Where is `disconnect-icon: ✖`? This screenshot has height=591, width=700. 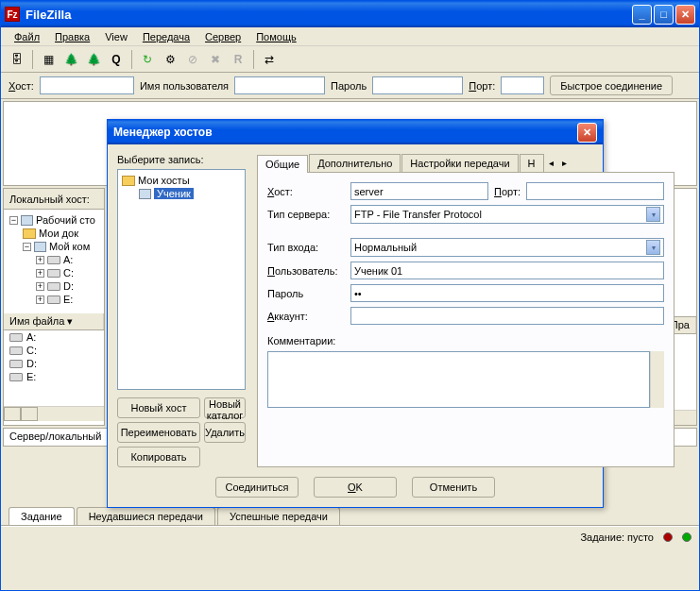
disconnect-icon: ✖ is located at coordinates (215, 59).